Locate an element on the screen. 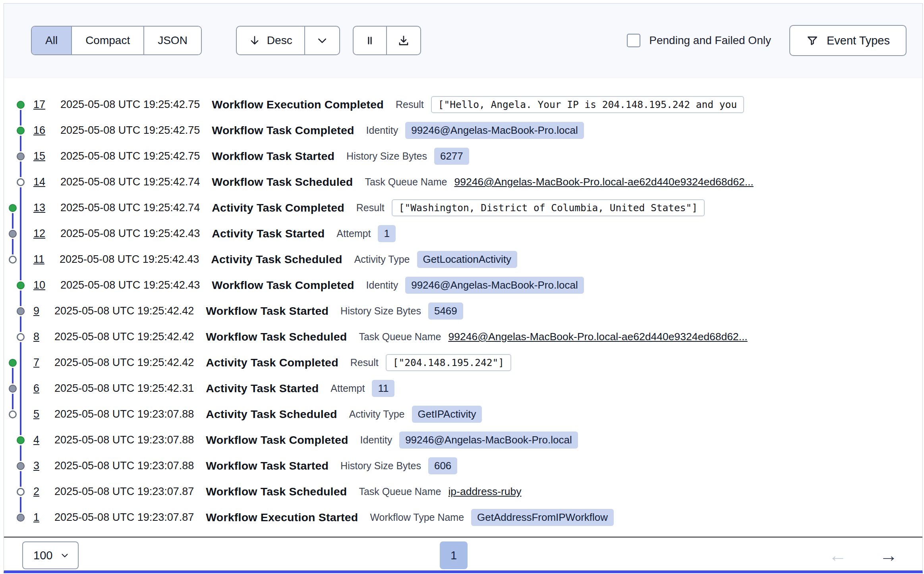  event-id-link: 7 is located at coordinates (37, 363).